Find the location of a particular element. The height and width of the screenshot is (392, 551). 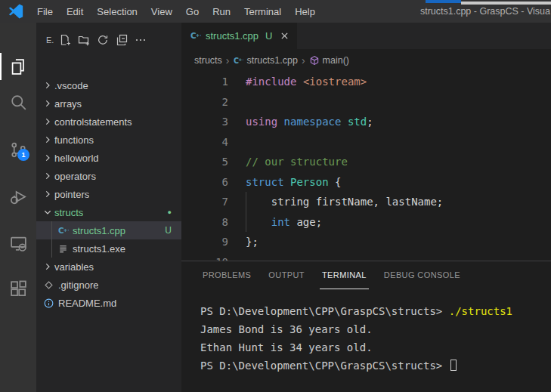

line-number: 2 is located at coordinates (205, 103).